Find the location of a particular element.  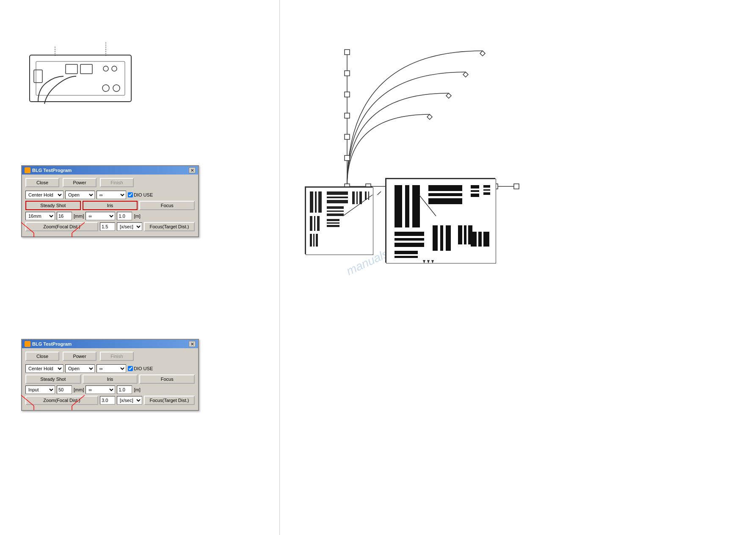

focus-dist-input-top is located at coordinates (124, 216).